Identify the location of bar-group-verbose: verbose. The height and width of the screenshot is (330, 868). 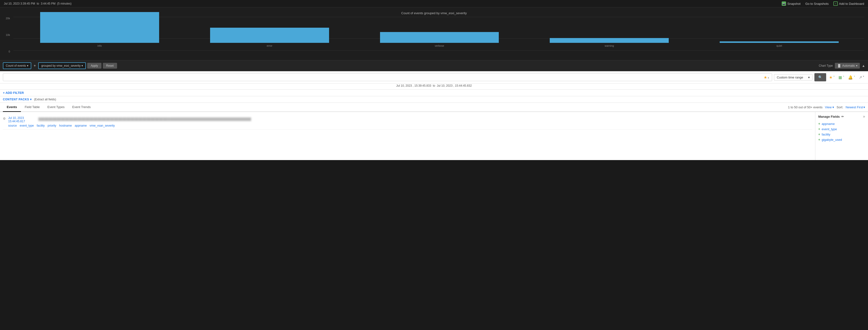
(439, 40).